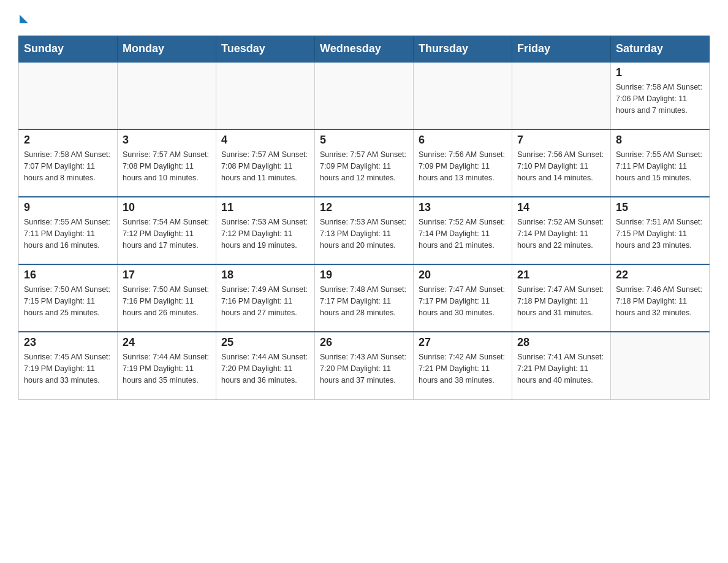 This screenshot has width=728, height=563. What do you see at coordinates (69, 366) in the screenshot?
I see `calendar-cell: 23Sunrise: 7:45 AM Sunset: 7:19 PM Dayli…` at bounding box center [69, 366].